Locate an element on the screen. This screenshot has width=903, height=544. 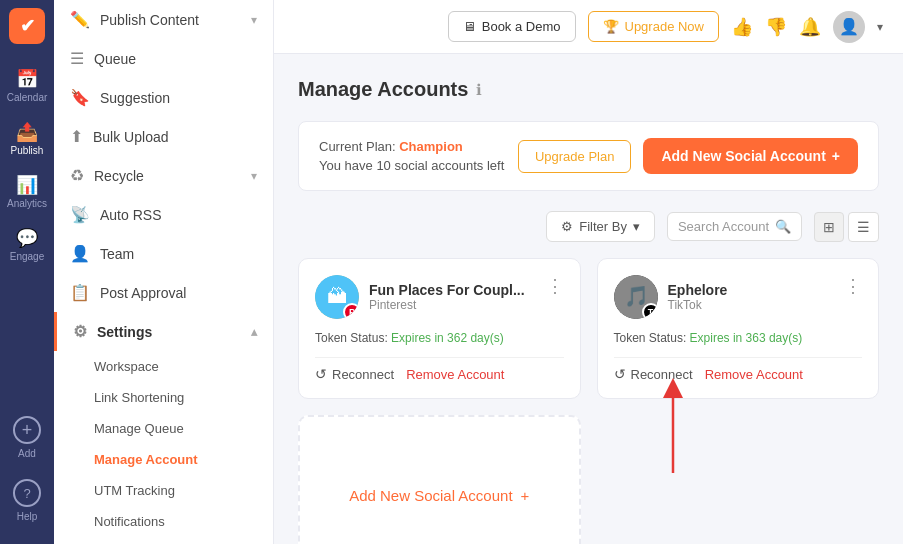
publish-icon: 📤 is located at coordinates (27, 132).